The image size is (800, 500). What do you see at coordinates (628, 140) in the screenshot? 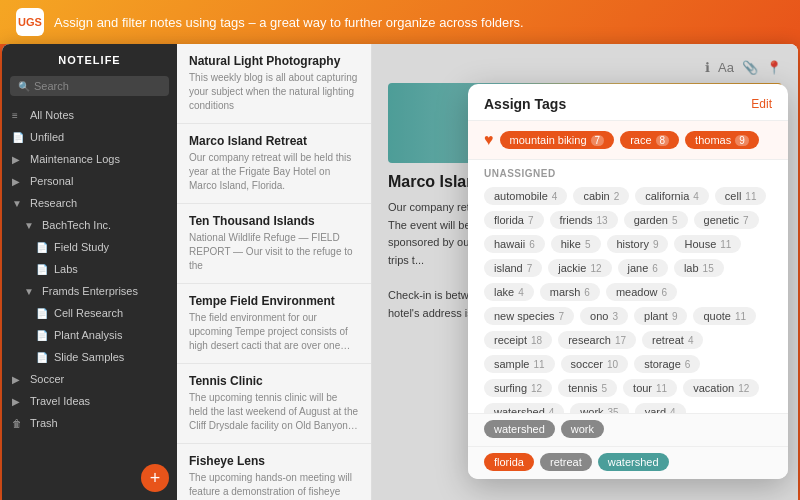
I see `selected-tags-row: ♥ mountain biking 7 race 8 thomas 9` at bounding box center [628, 140].